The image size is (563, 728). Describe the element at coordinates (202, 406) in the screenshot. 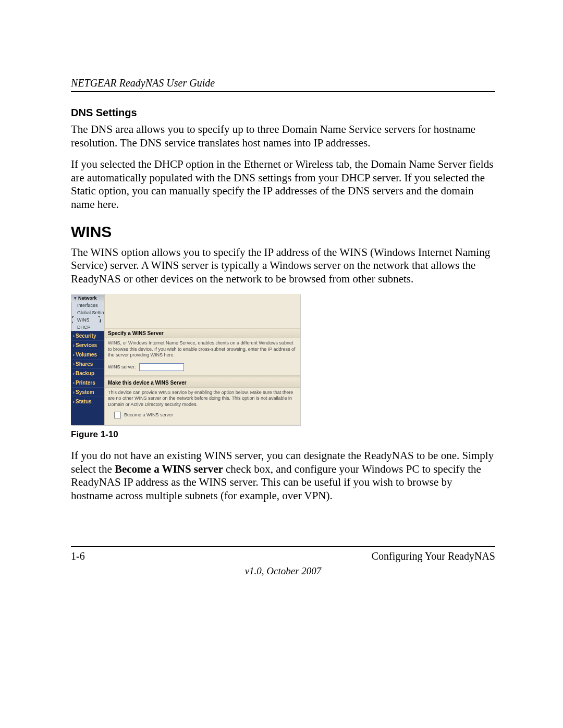

I see `panel-body-make-wins: This device can provide WINS service by …` at that location.